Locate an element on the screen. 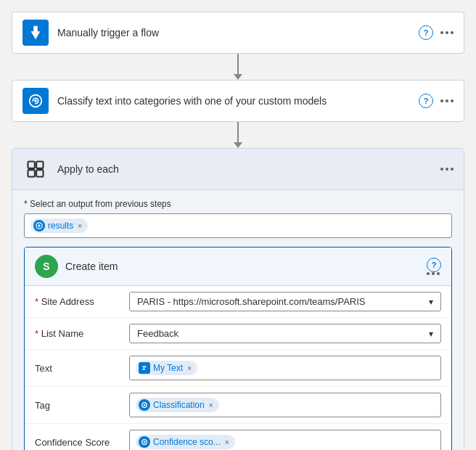 This screenshot has width=476, height=450. confidence-chip-icon is located at coordinates (144, 442).